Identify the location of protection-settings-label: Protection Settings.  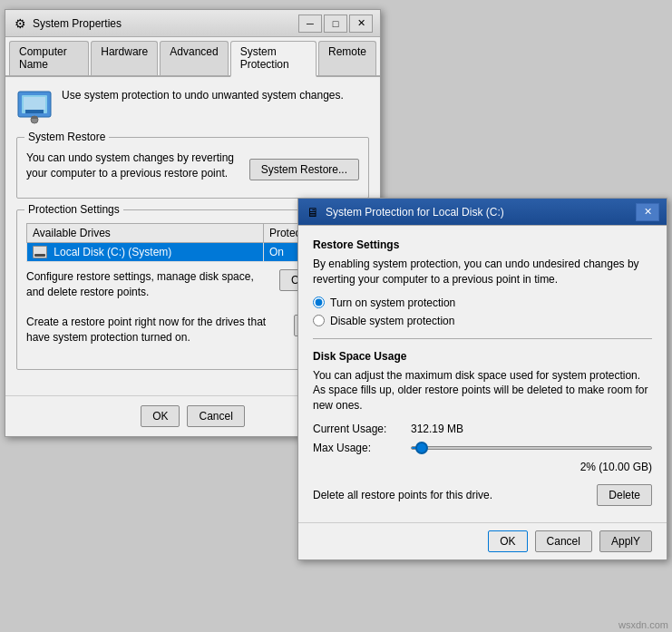
(74, 209).